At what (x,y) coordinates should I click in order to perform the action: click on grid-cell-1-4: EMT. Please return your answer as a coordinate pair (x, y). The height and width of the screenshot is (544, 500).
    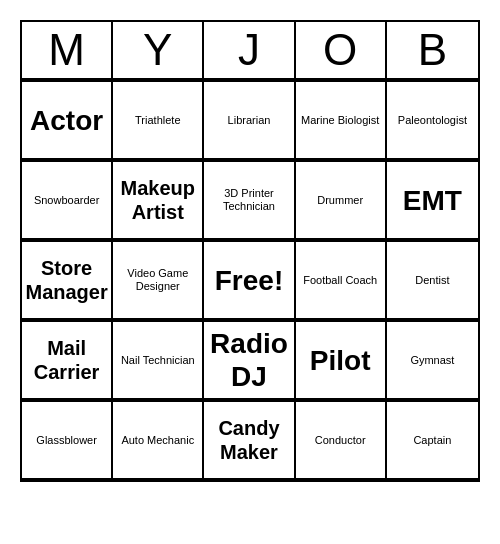
    Looking at the image, I should click on (432, 200).